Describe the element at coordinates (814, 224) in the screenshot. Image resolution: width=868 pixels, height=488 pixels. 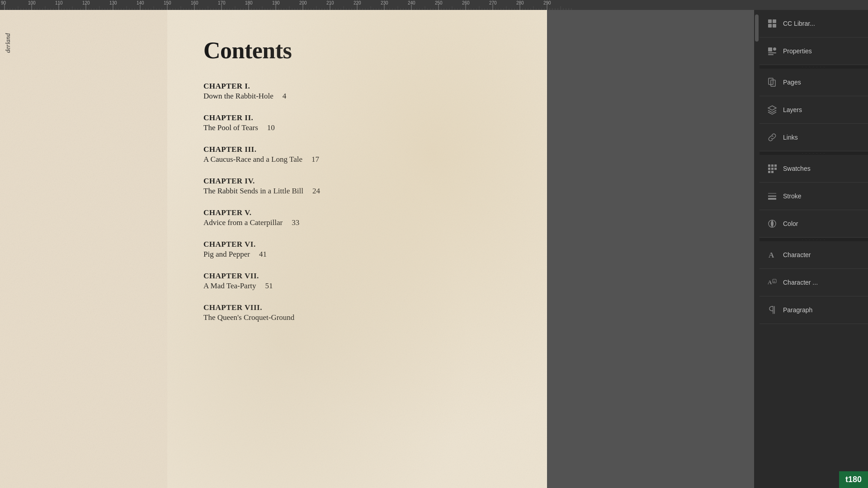
I see `panel-item-color: Color` at that location.